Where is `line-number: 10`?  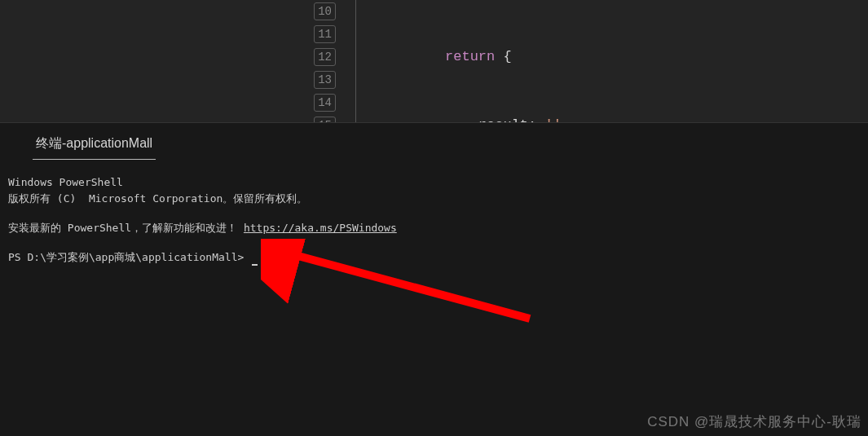
line-number: 10 is located at coordinates (324, 11).